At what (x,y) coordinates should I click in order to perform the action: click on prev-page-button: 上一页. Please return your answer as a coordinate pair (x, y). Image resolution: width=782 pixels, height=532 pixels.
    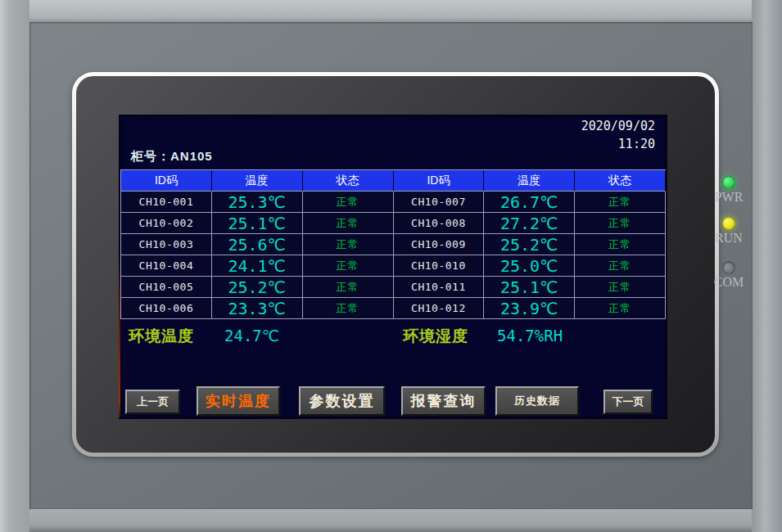
    Looking at the image, I should click on (152, 402).